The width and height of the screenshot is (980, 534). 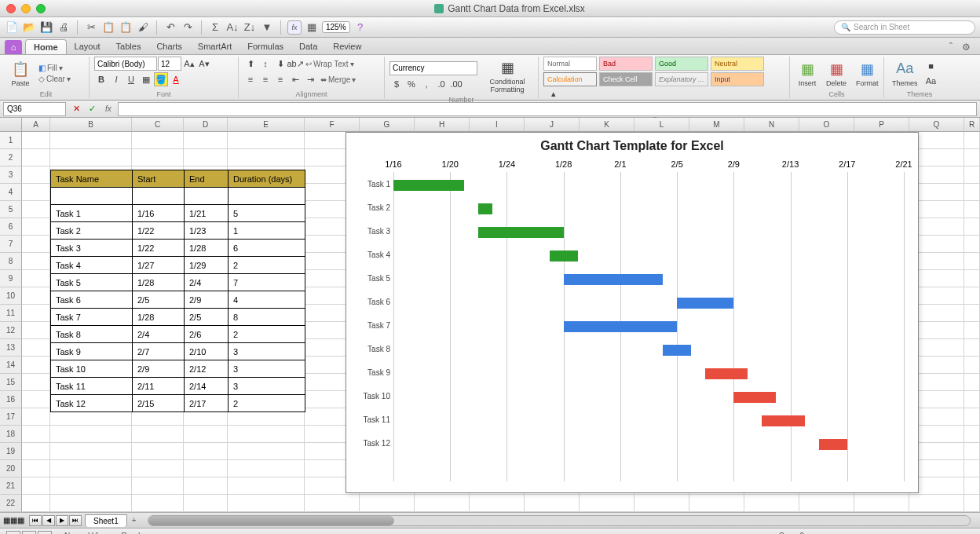 I want to click on cancel-formula-icon: ✕, so click(x=76, y=109).